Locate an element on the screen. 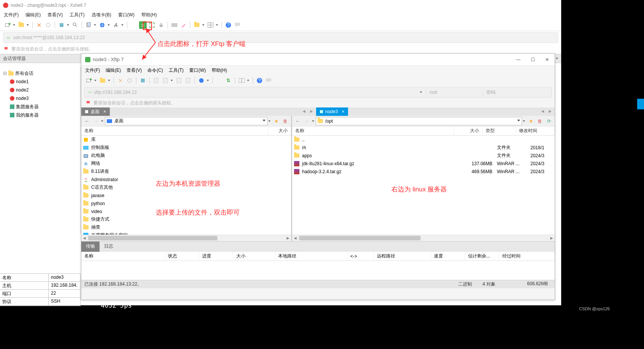 The image size is (644, 349). open-folder-icon is located at coordinates (21, 25).